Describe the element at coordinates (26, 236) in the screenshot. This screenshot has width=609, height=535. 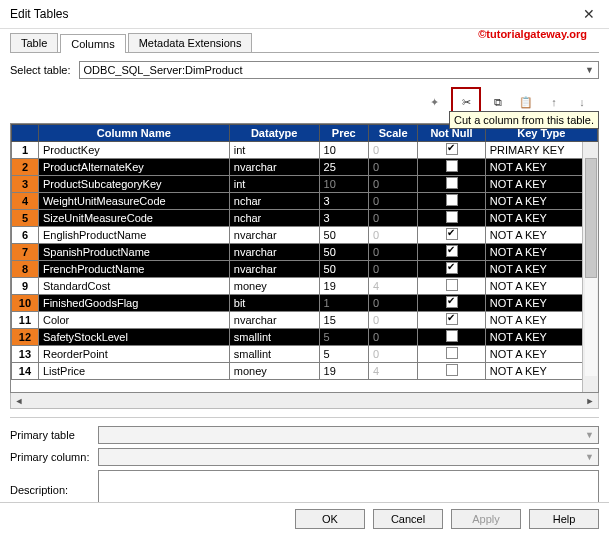
I see `row-number: 6` at that location.